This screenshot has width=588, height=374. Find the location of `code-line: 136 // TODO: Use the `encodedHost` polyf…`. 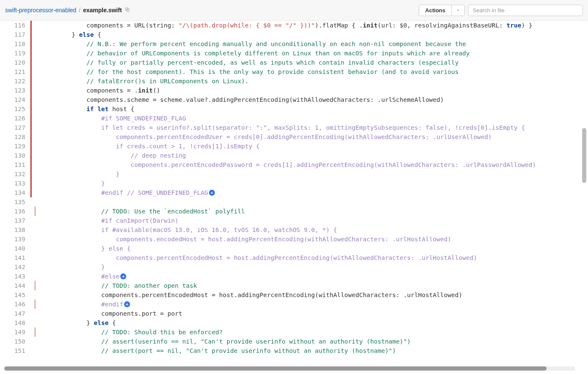

code-line: 136 // TODO: Use the `encodedHost` polyf… is located at coordinates (294, 211).